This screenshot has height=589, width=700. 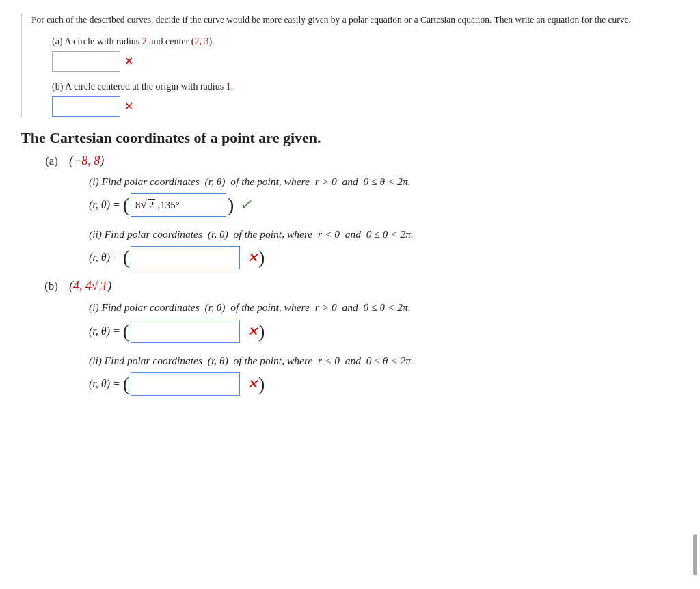 What do you see at coordinates (145, 41) in the screenshot?
I see `part-a-radius: 2` at bounding box center [145, 41].